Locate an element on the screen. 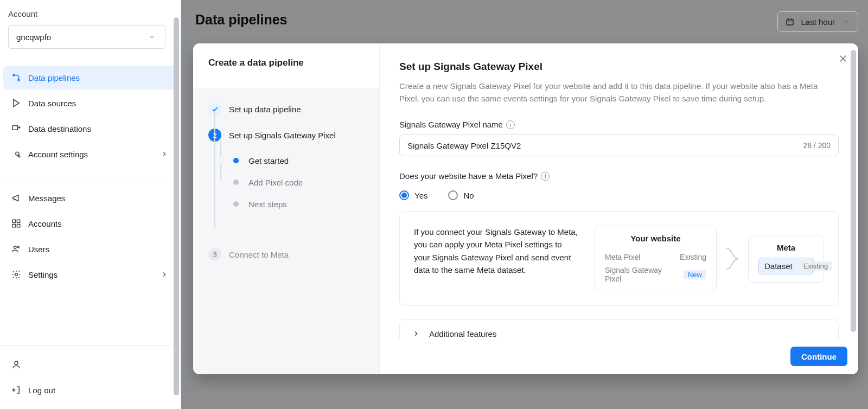 The image size is (868, 409). sidebar-item-users: Users is located at coordinates (90, 249).